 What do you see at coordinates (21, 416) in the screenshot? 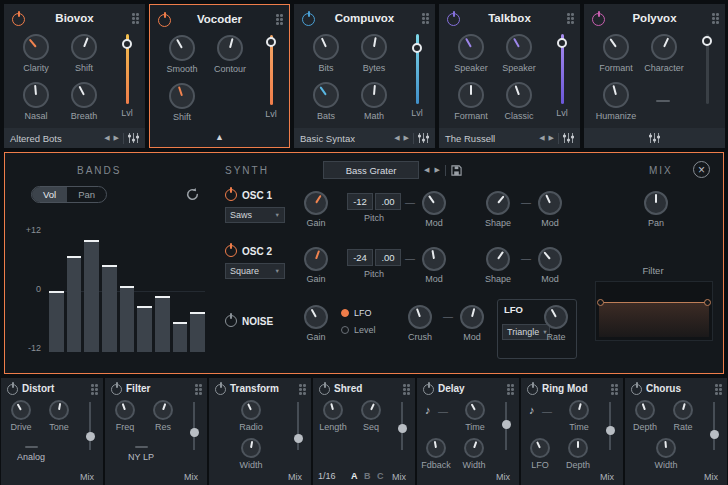
I see `drive-knob: Drive` at bounding box center [21, 416].